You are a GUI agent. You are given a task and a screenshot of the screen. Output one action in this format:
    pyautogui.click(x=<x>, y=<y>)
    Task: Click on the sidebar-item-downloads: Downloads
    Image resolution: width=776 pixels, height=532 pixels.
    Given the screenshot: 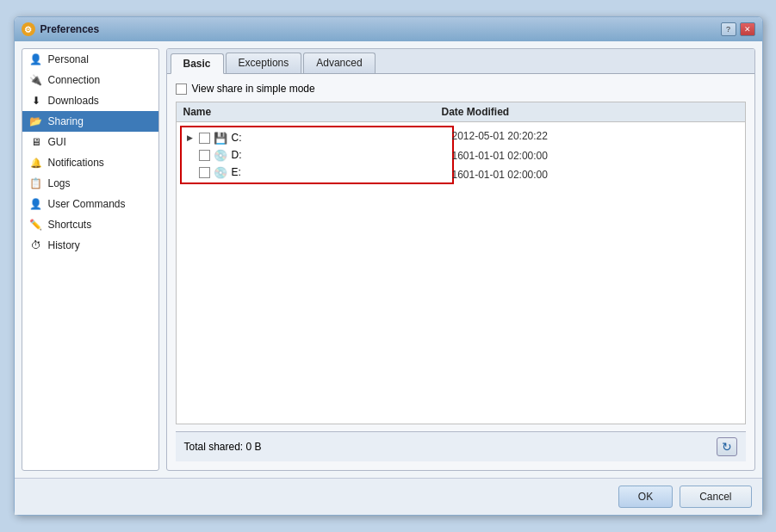 What is the action you would take?
    pyautogui.click(x=90, y=101)
    